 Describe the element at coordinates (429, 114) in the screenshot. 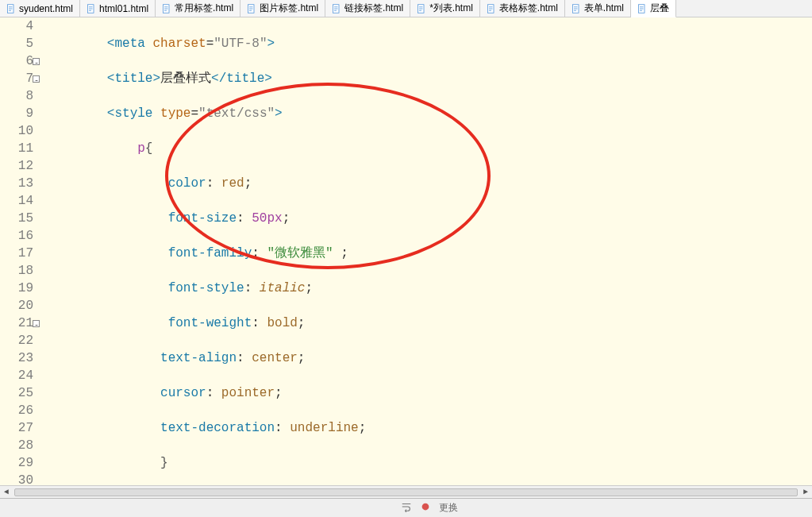

I see `code-line: <style type="text/css">` at that location.